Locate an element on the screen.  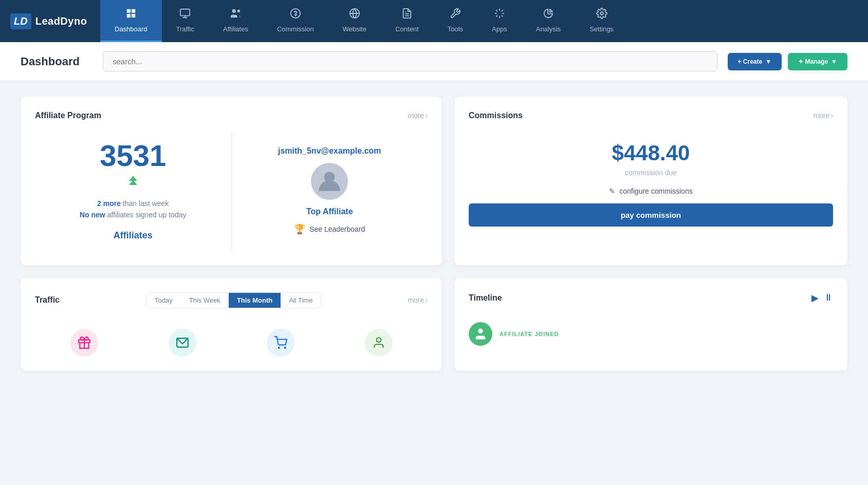
tab-all-time: All Time is located at coordinates (301, 300).